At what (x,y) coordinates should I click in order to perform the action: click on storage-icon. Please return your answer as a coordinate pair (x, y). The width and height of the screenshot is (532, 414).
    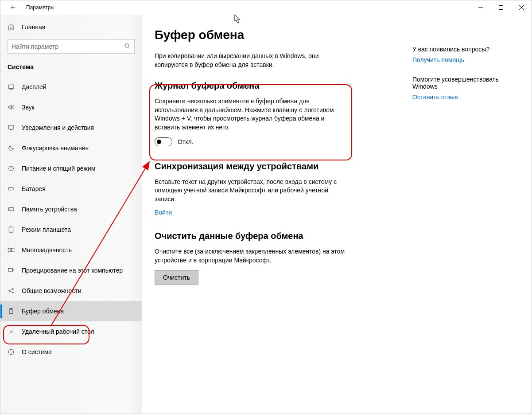
    Looking at the image, I should click on (11, 209).